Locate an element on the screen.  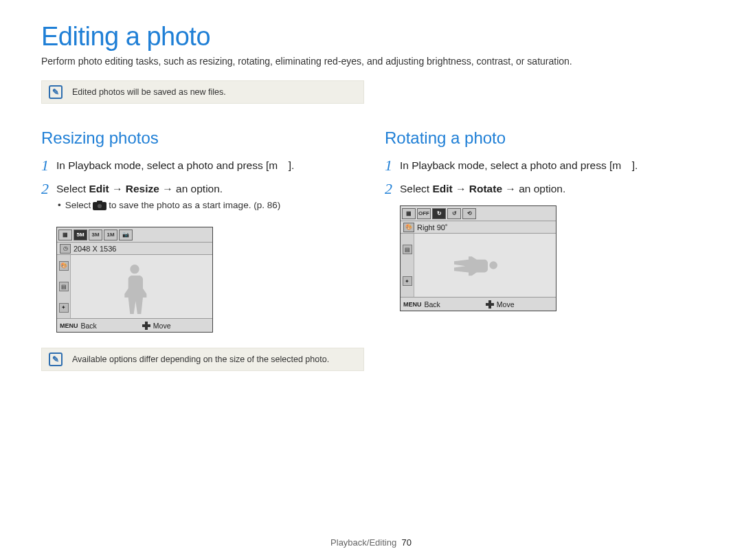
note-text-2: Available options differ depending on th… is located at coordinates (201, 359).